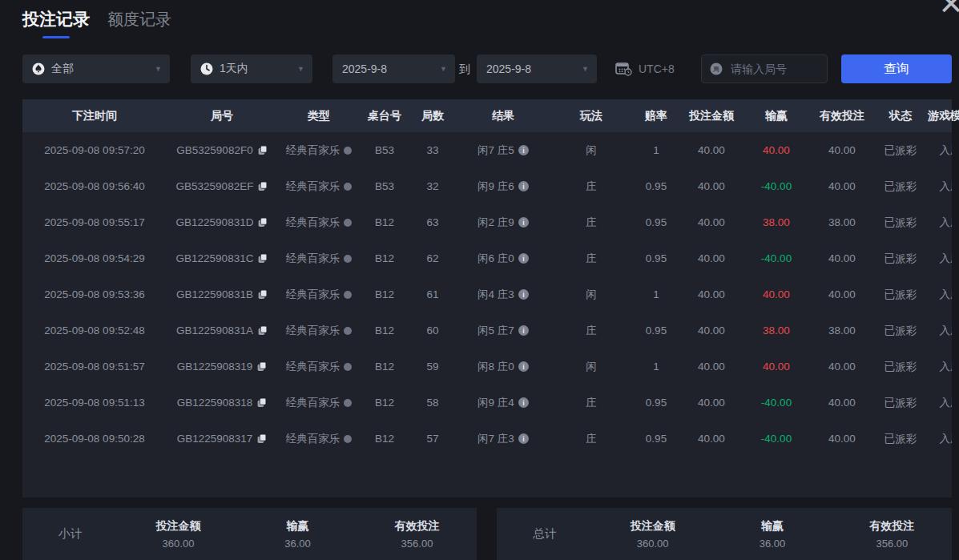  Describe the element at coordinates (319, 116) in the screenshot. I see `column-header: 类型` at that location.